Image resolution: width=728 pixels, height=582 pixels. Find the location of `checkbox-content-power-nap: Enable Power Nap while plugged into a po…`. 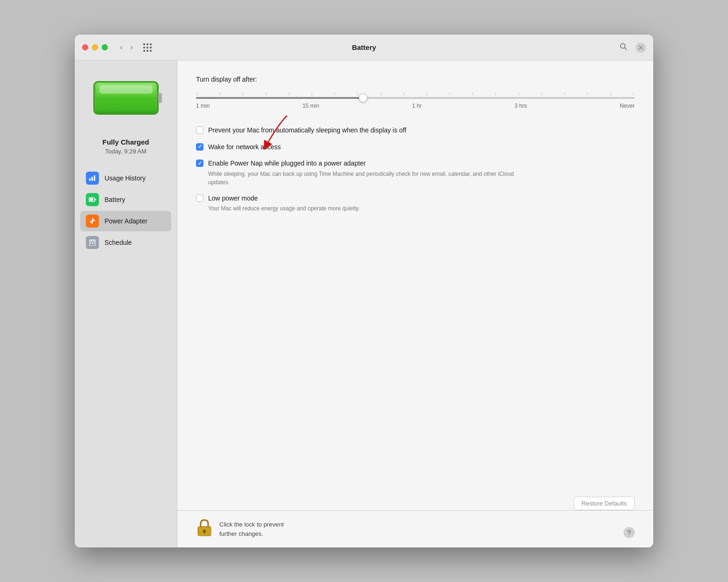

checkbox-content-power-nap: Enable Power Nap while plugged into a po… is located at coordinates (362, 173).